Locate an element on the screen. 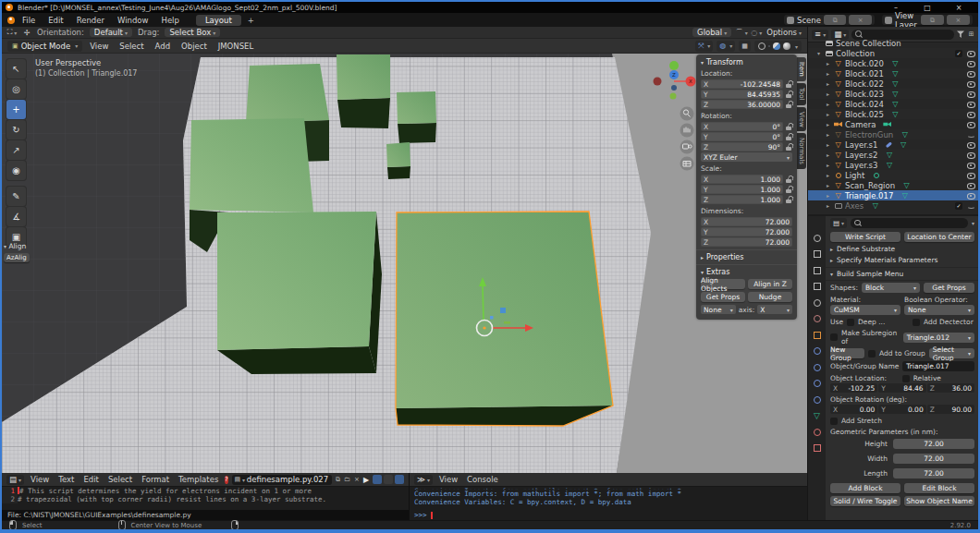 Image resolution: width=980 pixels, height=533 pixels. define-substrate-section: ▸Define Substrate is located at coordinates (902, 249).